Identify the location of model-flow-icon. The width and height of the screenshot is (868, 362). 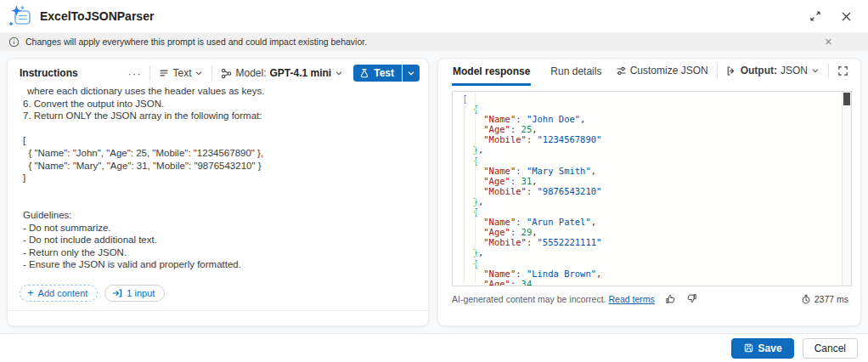
(226, 73).